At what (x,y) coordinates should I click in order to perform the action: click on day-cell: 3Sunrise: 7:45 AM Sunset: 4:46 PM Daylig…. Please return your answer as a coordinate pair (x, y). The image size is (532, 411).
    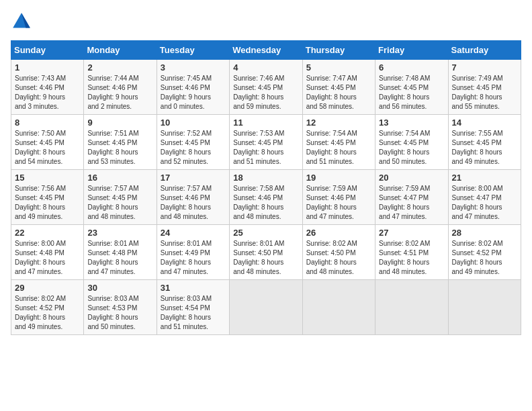
    Looking at the image, I should click on (193, 87).